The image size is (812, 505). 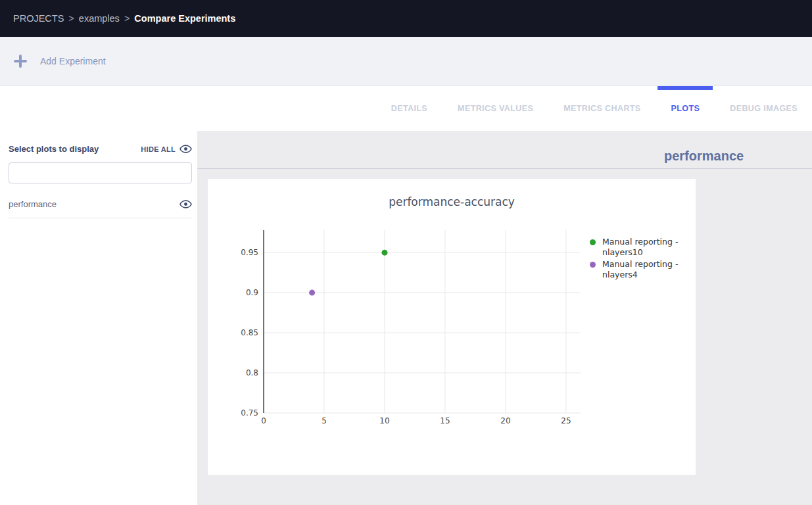 I want to click on metric-group-title: performance, so click(x=704, y=156).